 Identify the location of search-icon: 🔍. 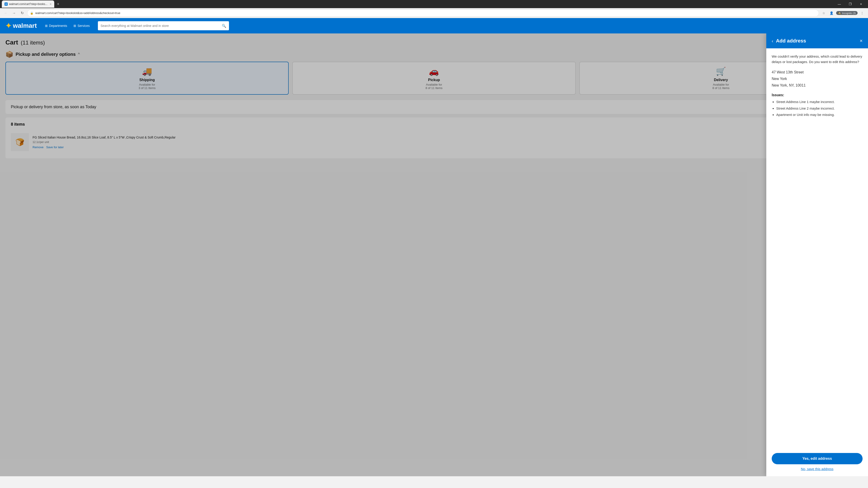
(224, 26).